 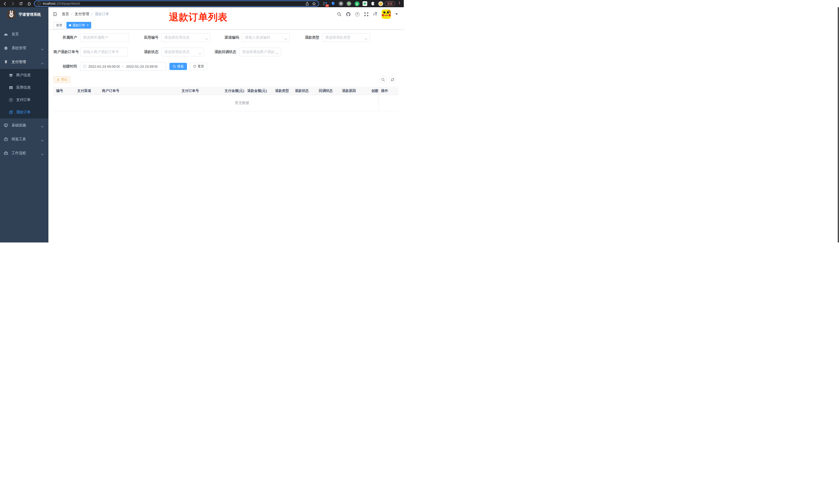 What do you see at coordinates (177, 4) in the screenshot?
I see `address-bar: i localhost:1024/pay/refund` at bounding box center [177, 4].